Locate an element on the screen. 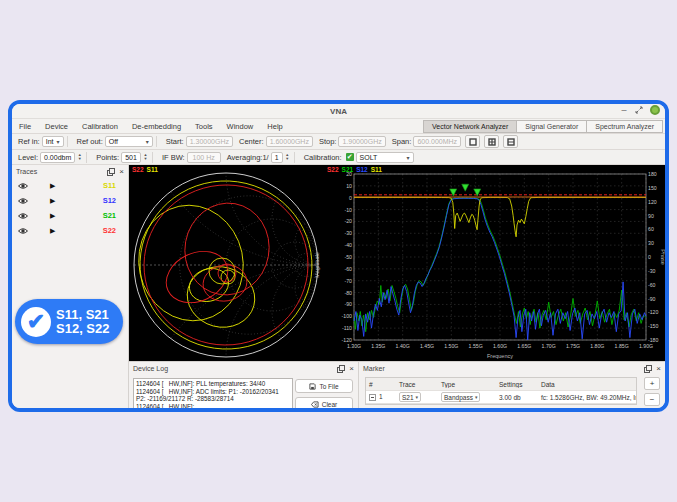 The width and height of the screenshot is (677, 502). column-header-data: Data is located at coordinates (587, 384).